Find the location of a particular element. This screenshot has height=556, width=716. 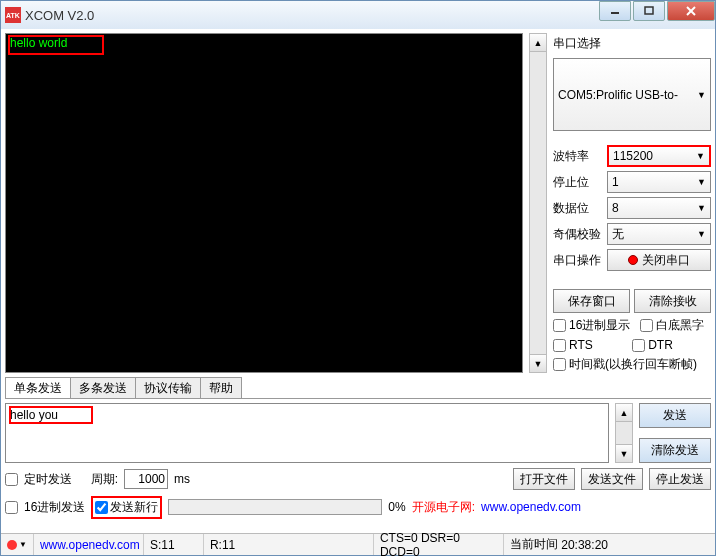

databit-label: 数据位 is located at coordinates (578, 208).